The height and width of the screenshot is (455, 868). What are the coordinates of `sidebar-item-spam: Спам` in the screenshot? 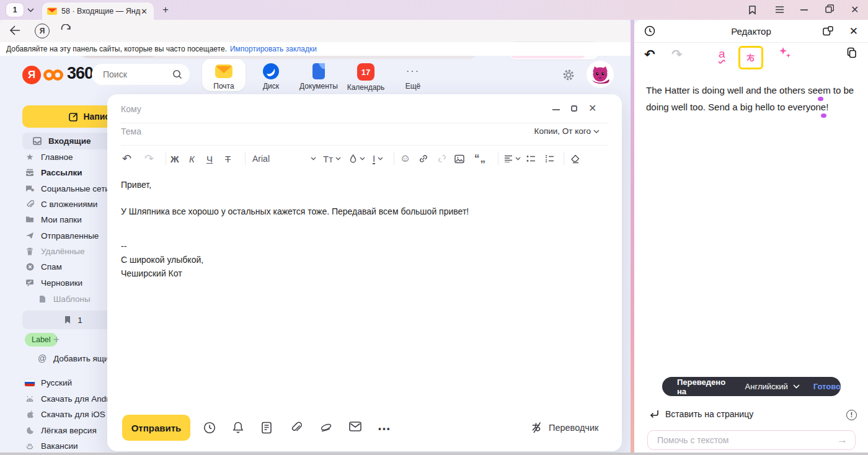 It's located at (38, 267).